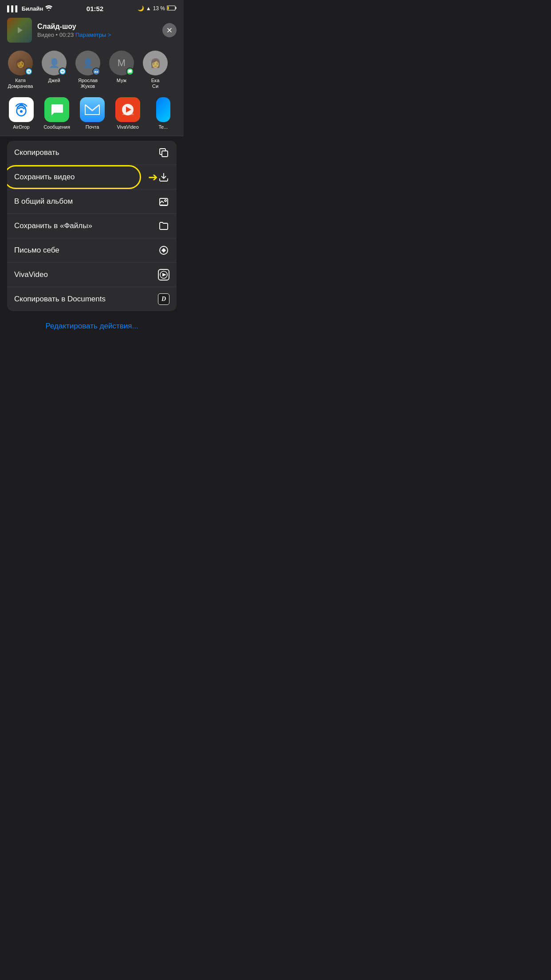  I want to click on action-save-video: Сохранить видео ➔, so click(92, 178).